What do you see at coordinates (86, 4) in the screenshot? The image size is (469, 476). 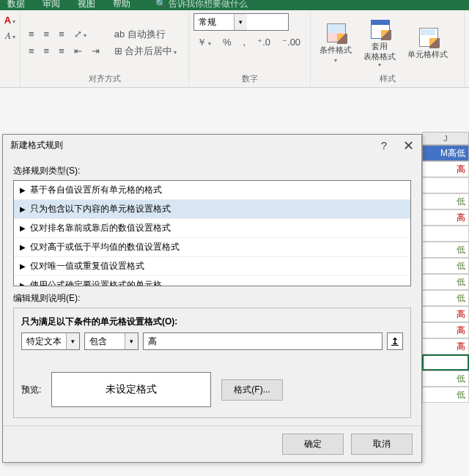 I see `tab-view: 视图` at bounding box center [86, 4].